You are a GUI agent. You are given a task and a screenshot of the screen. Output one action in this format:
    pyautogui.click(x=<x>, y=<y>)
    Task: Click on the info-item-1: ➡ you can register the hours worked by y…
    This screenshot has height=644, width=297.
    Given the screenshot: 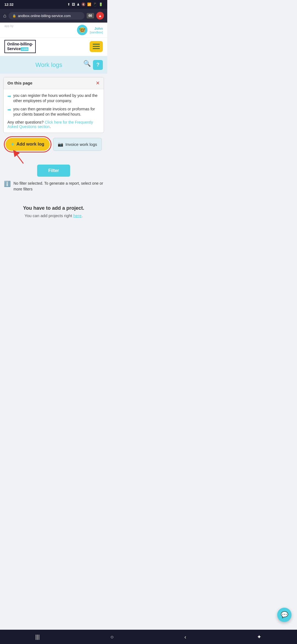 What is the action you would take?
    pyautogui.click(x=54, y=99)
    